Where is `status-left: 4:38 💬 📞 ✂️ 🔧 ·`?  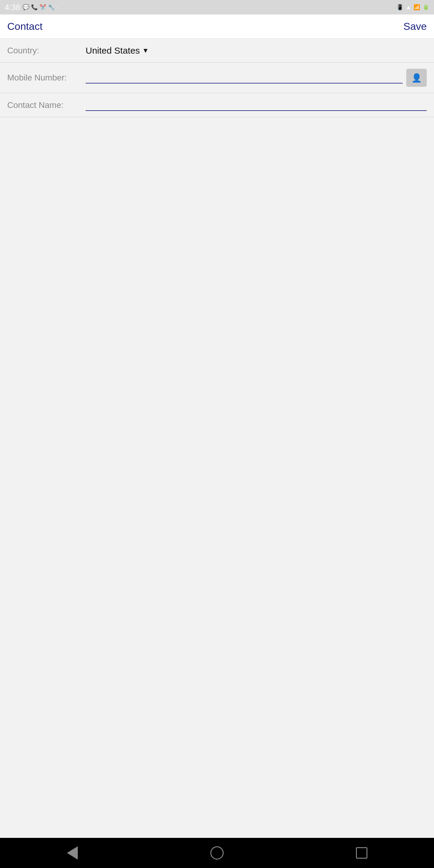 status-left: 4:38 💬 📞 ✂️ 🔧 · is located at coordinates (31, 7).